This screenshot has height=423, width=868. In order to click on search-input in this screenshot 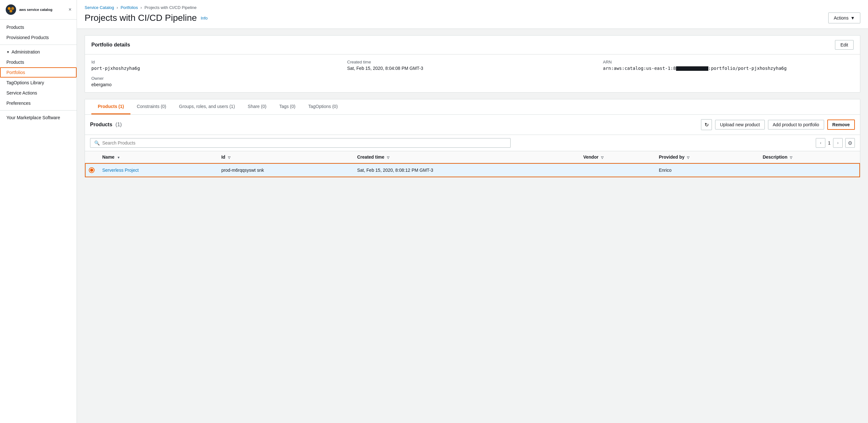, I will do `click(304, 143)`.